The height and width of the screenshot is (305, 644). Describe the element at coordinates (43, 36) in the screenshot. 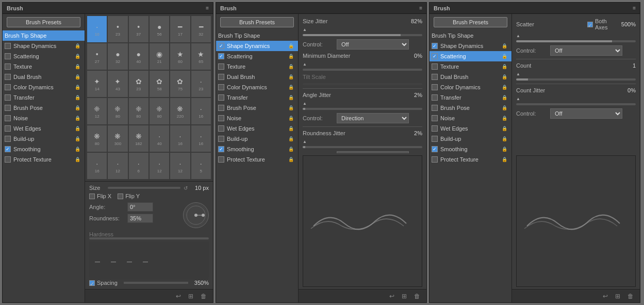

I see `sidebar-item-brush-tip-shape: Brush Tip Shape` at that location.